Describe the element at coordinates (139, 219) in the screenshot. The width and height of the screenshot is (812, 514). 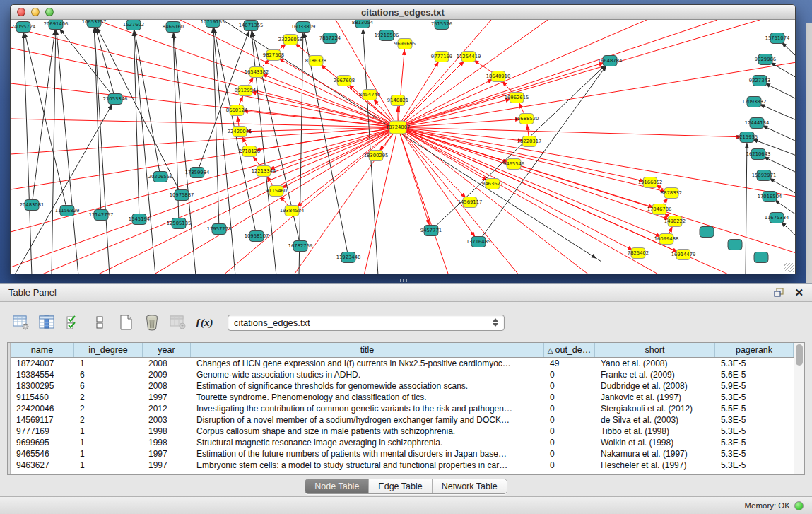
I see `graph-node: 1545194` at that location.